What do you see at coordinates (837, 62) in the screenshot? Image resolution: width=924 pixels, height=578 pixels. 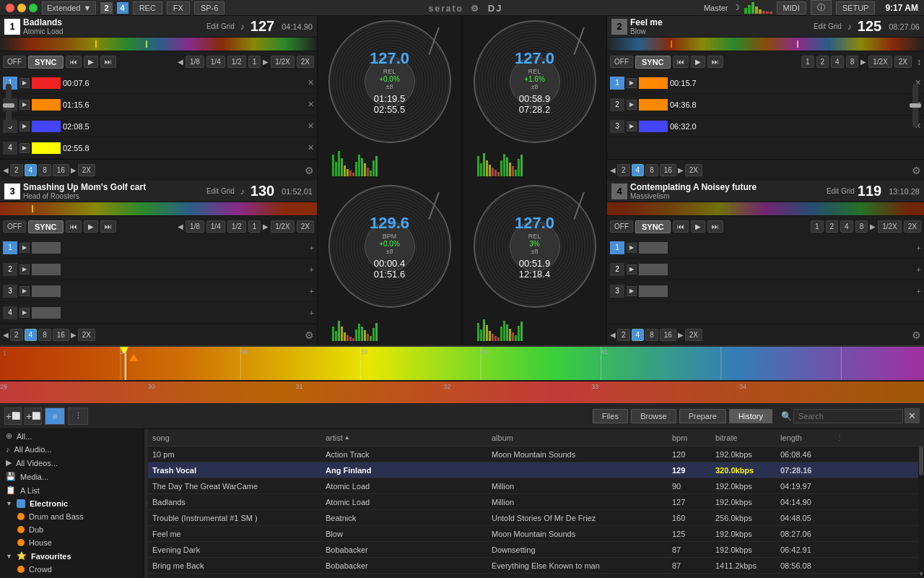 I see `deck2-loop-4: 4` at bounding box center [837, 62].